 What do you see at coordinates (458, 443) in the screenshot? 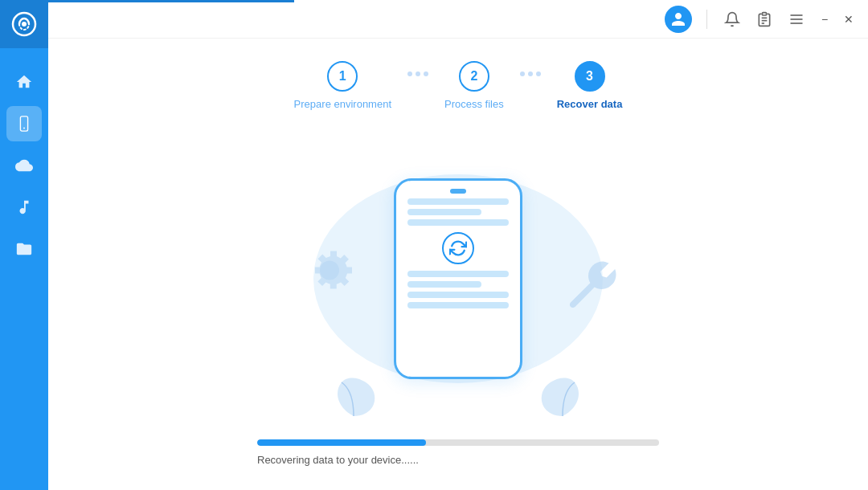
I see `progress-track` at bounding box center [458, 443].